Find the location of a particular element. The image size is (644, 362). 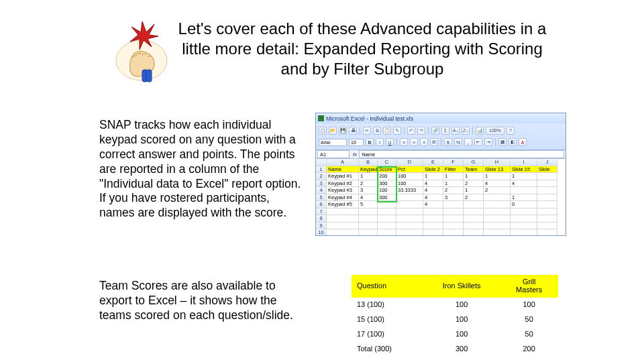

fx-icon: fx is located at coordinates (355, 154).